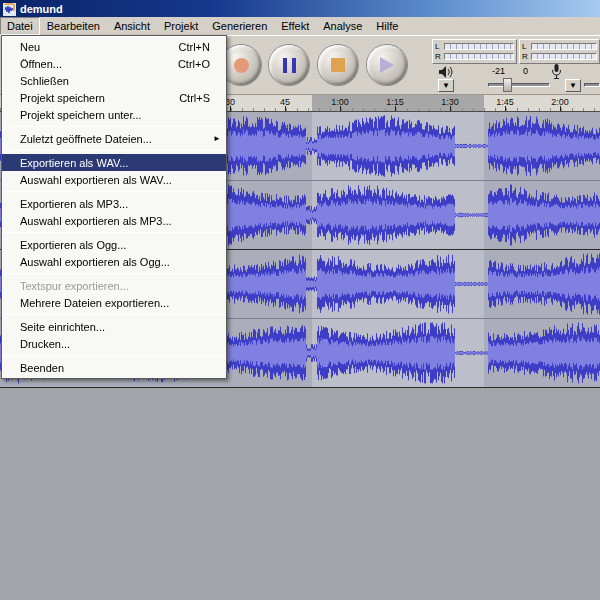 This screenshot has height=600, width=600. I want to click on ruler-tick: 1:15, so click(396, 108).